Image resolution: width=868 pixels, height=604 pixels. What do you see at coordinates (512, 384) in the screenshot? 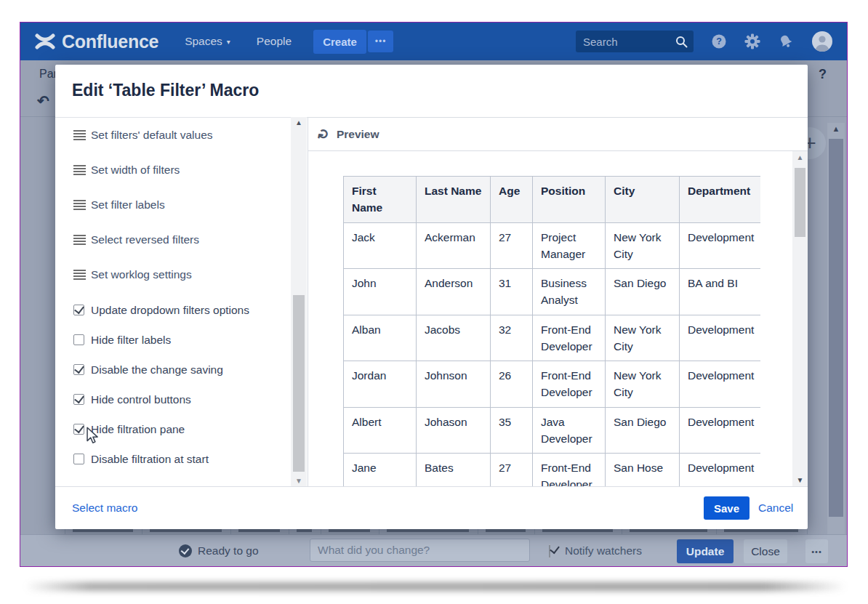
I see `table-cell: 26` at bounding box center [512, 384].